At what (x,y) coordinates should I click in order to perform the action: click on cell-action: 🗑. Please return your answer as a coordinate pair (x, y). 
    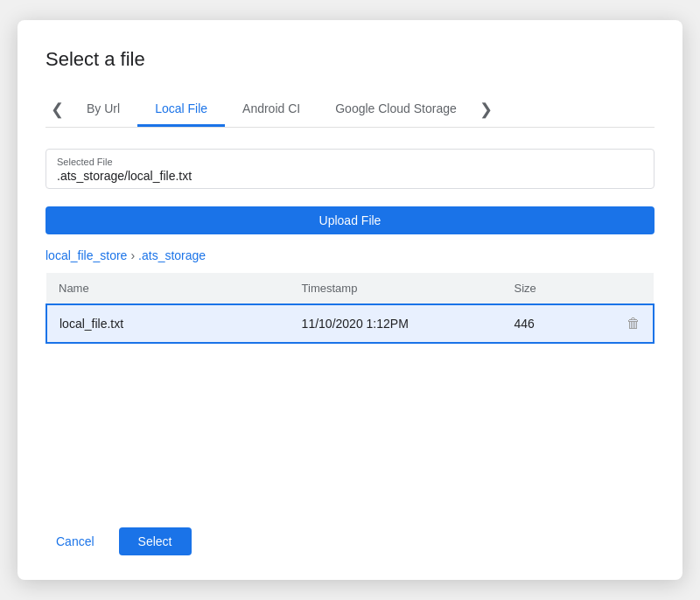
    Looking at the image, I should click on (623, 324).